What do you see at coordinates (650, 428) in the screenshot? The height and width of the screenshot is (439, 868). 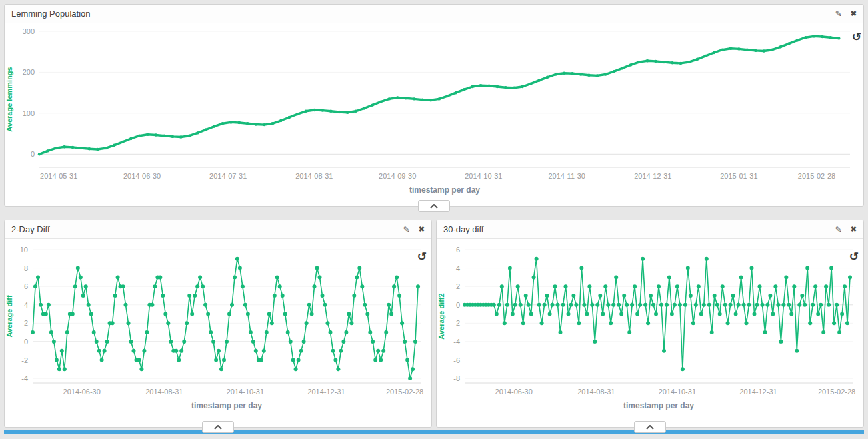 I see `chevron-up-icon` at bounding box center [650, 428].